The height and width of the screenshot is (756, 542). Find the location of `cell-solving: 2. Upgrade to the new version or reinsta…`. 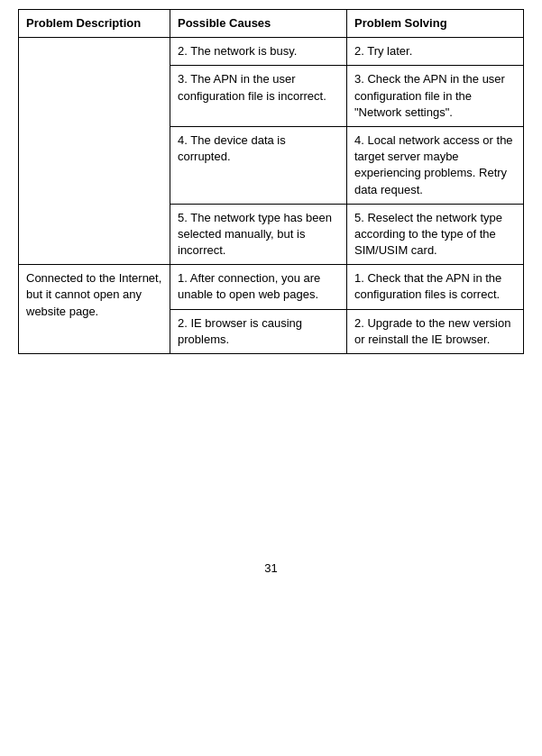

cell-solving: 2. Upgrade to the new version or reinsta… is located at coordinates (436, 332).